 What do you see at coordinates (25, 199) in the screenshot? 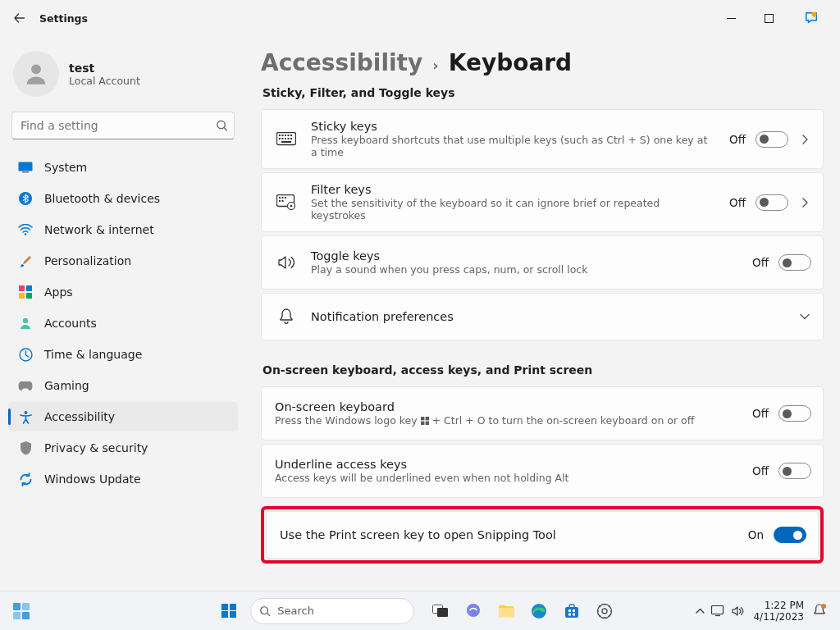
I see `bluetooth-icon` at bounding box center [25, 199].